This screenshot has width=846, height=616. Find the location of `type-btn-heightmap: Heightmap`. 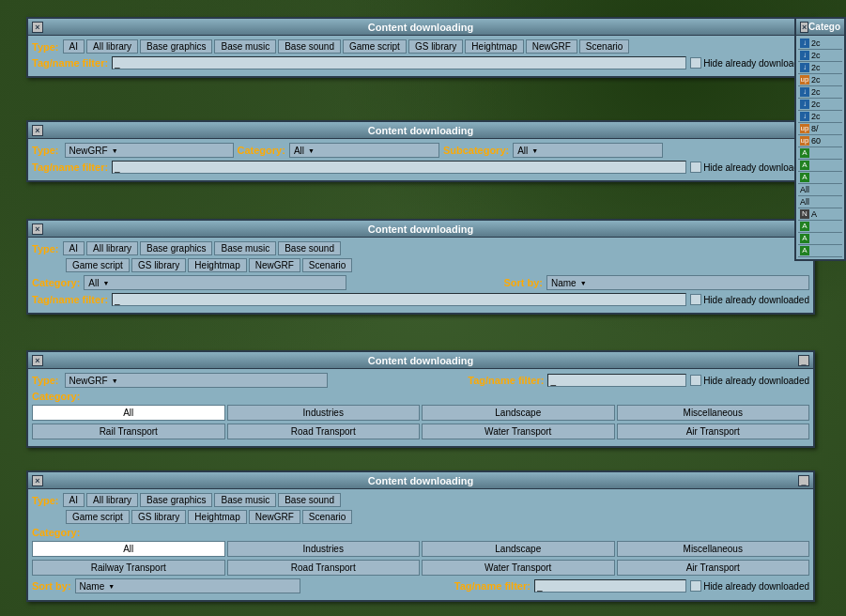

type-btn-heightmap: Heightmap is located at coordinates (494, 47).